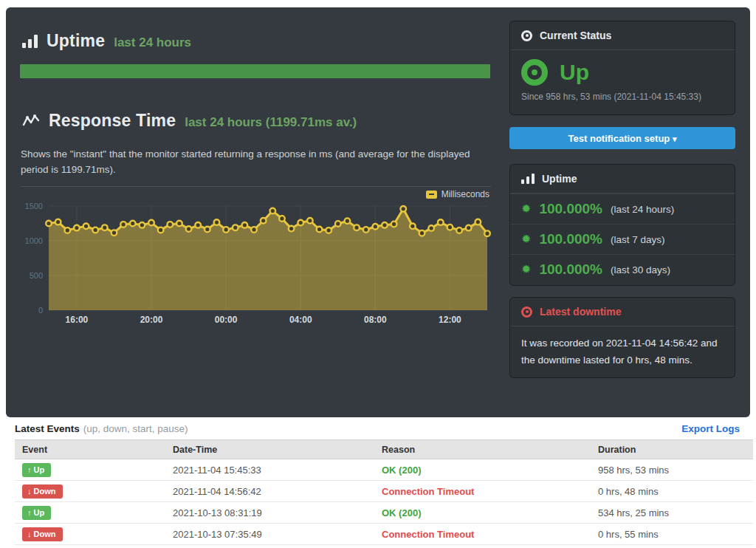 The image size is (756, 548). Describe the element at coordinates (31, 121) in the screenshot. I see `line-chart-icon` at that location.